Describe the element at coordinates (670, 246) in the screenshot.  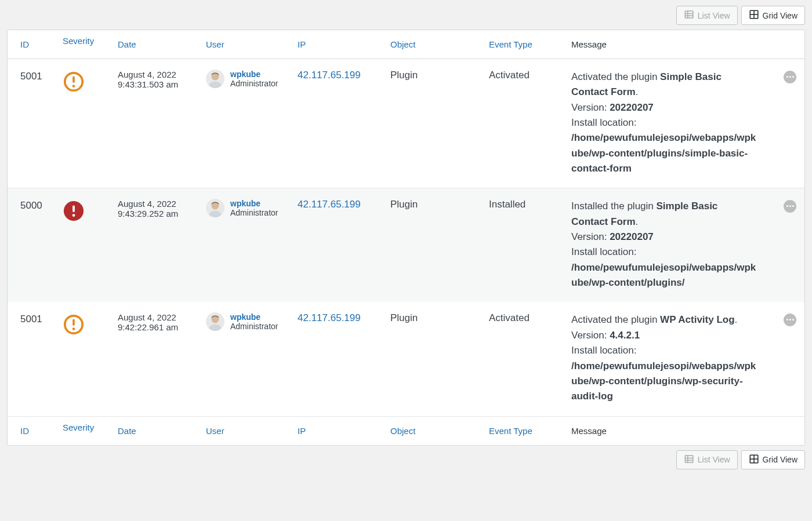
I see `cell-message: Installed the plugin Simple Basic Contac…` at that location.